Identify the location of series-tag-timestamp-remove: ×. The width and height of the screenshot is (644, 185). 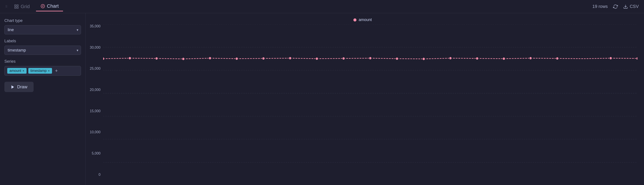
(48, 71).